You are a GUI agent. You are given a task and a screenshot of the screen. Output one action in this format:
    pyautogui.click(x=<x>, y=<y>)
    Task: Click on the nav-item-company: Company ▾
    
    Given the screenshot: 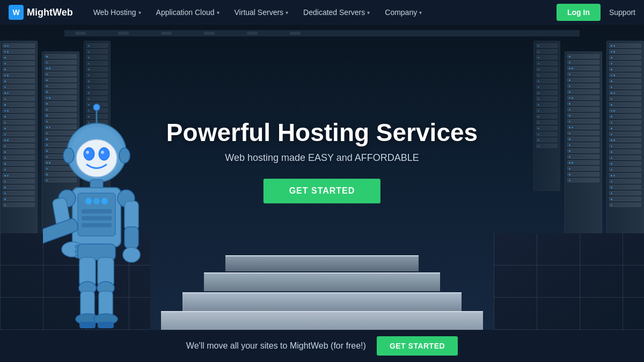 What is the action you would take?
    pyautogui.click(x=404, y=12)
    